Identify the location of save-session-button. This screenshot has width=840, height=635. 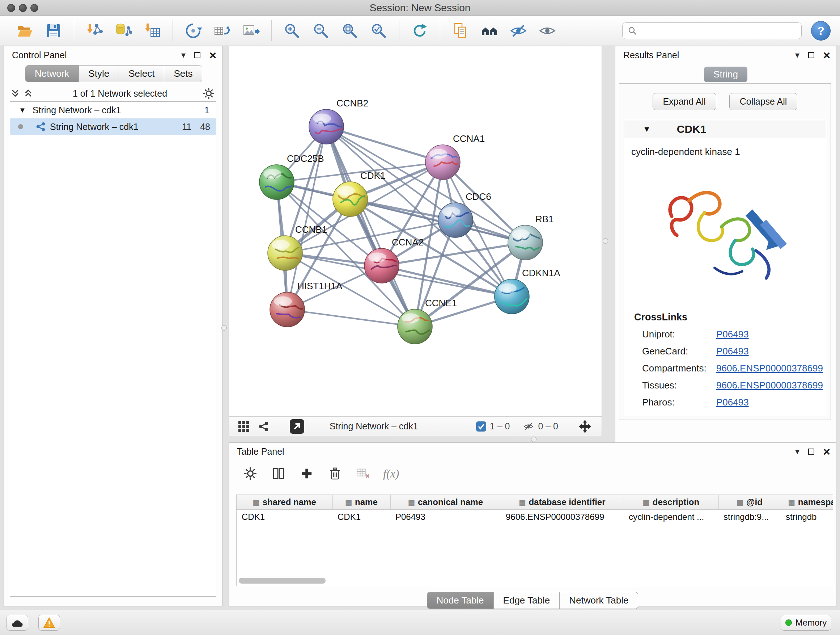
(54, 31).